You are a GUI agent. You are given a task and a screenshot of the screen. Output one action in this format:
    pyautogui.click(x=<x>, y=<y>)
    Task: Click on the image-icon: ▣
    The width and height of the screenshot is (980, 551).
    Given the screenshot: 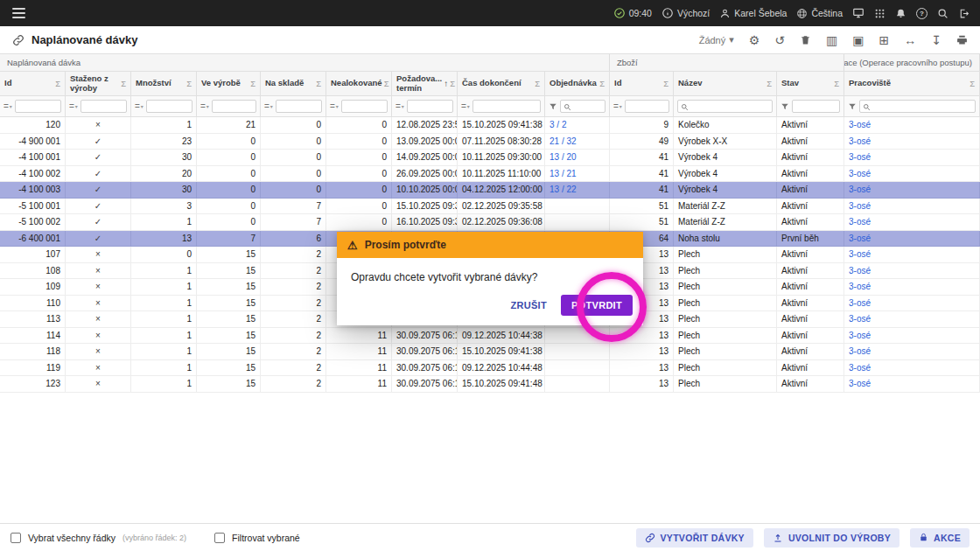 What is the action you would take?
    pyautogui.click(x=858, y=40)
    